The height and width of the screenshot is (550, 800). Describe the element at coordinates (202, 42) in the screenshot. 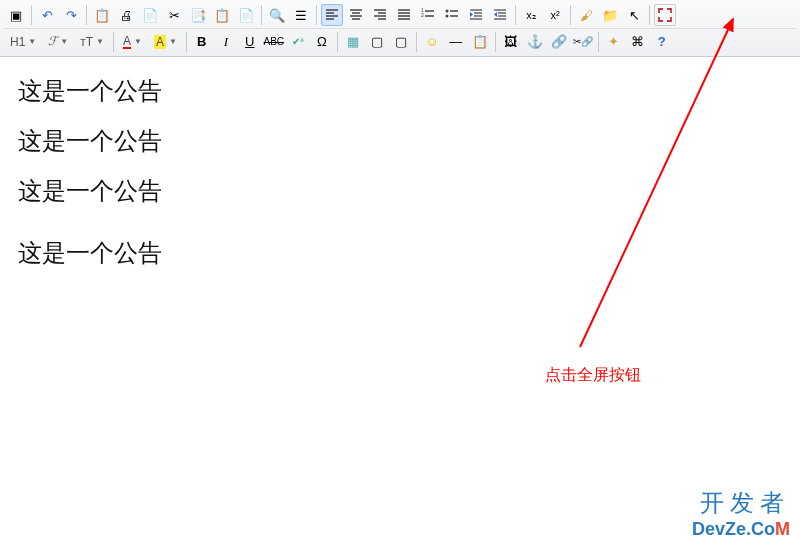

I see `bold-button: B` at that location.